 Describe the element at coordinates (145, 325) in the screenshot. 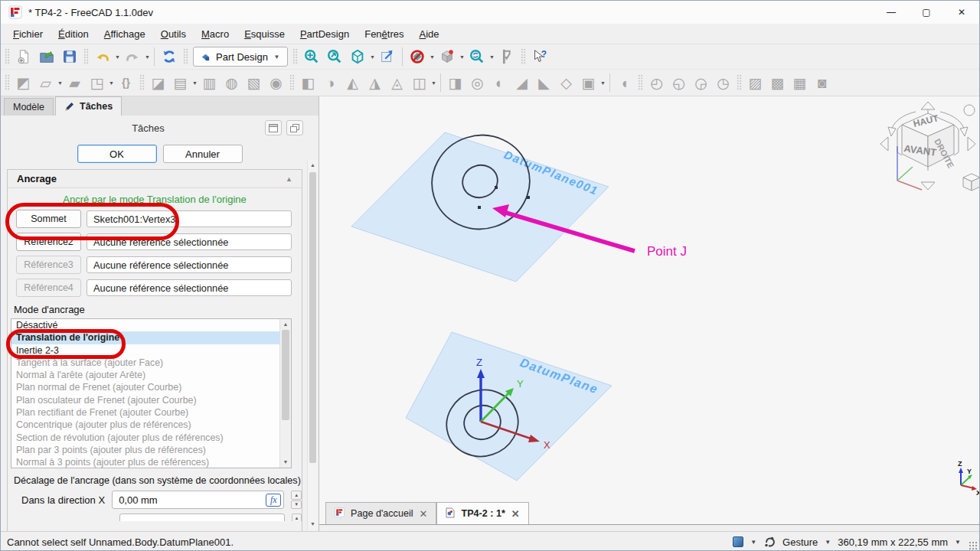

I see `mode-item: Désactivé` at that location.